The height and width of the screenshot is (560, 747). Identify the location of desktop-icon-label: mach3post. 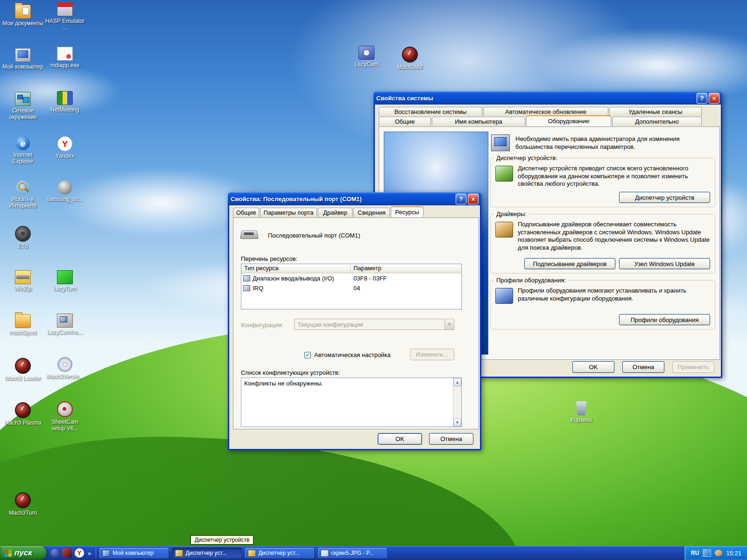
(23, 333).